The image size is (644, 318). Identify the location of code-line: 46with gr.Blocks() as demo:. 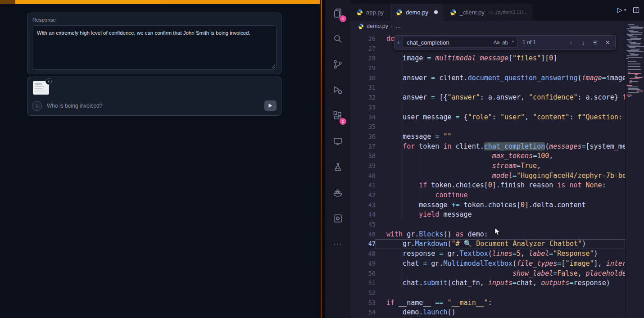
(488, 235).